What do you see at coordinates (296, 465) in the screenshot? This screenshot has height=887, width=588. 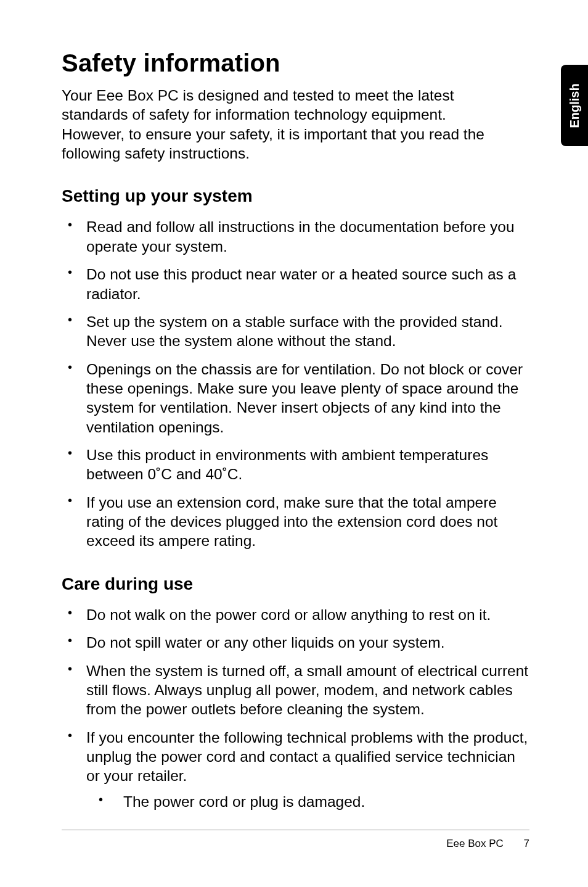 I see `list-item: Use this product in environments with am…` at bounding box center [296, 465].